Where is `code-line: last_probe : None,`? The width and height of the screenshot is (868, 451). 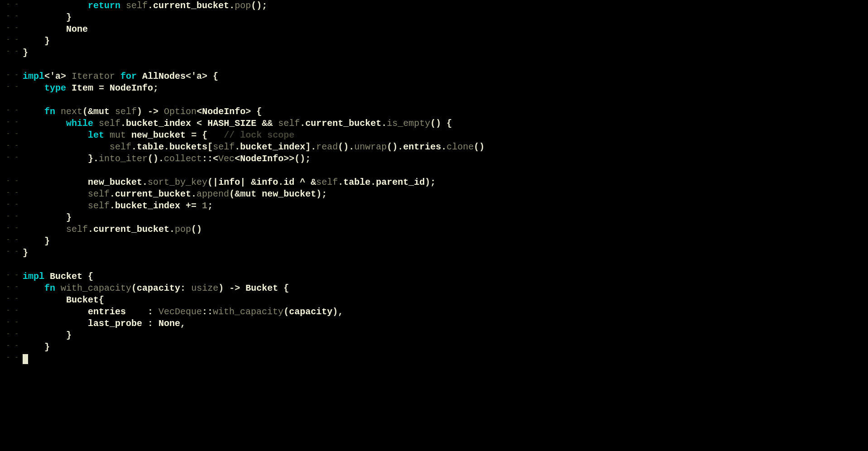
code-line: last_probe : None, is located at coordinates (446, 324).